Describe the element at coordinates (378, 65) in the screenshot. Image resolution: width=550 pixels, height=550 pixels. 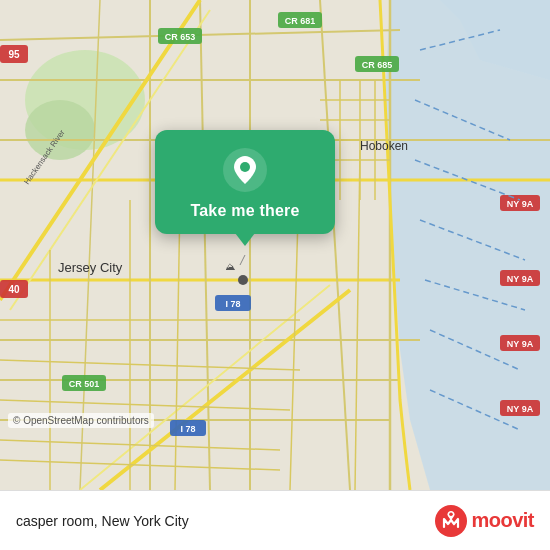
I see `svg-text: CR 685` at that location.